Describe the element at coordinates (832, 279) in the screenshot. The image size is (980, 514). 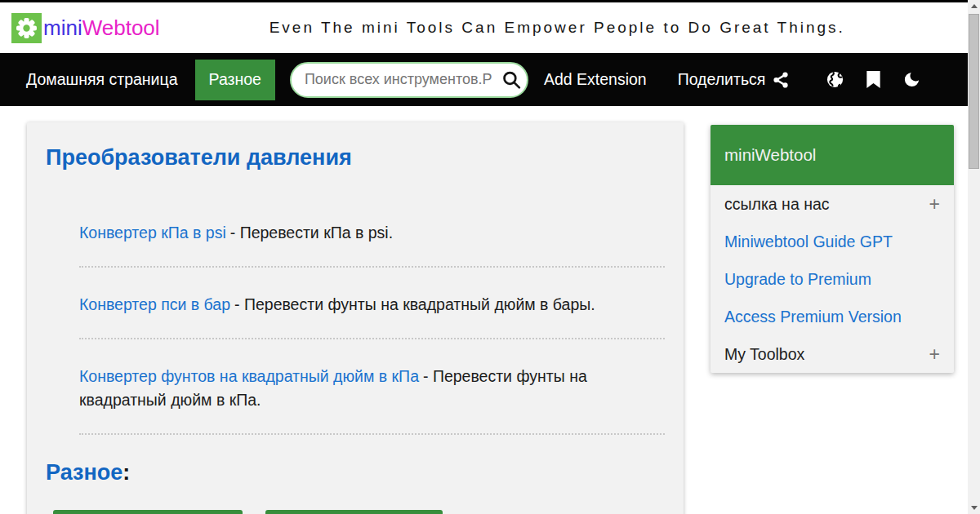
I see `sidebar-item-upgrade-premium: Upgrade to Premium` at that location.